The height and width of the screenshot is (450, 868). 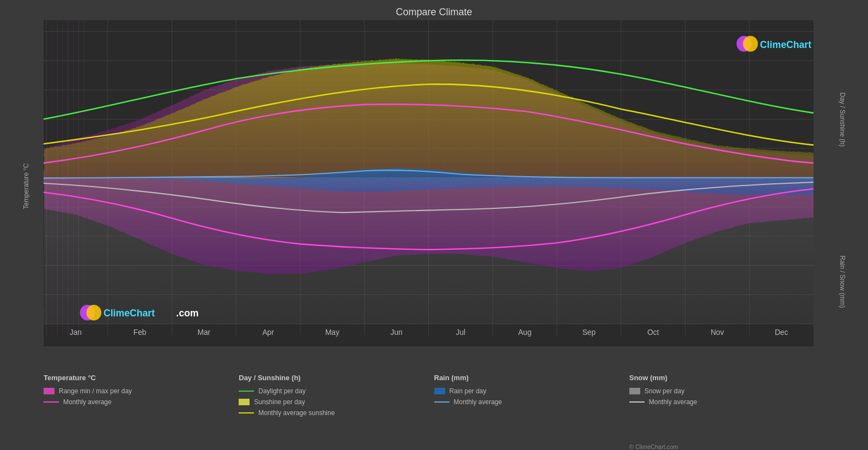 What do you see at coordinates (525, 332) in the screenshot?
I see `svg-text: Aug` at bounding box center [525, 332].